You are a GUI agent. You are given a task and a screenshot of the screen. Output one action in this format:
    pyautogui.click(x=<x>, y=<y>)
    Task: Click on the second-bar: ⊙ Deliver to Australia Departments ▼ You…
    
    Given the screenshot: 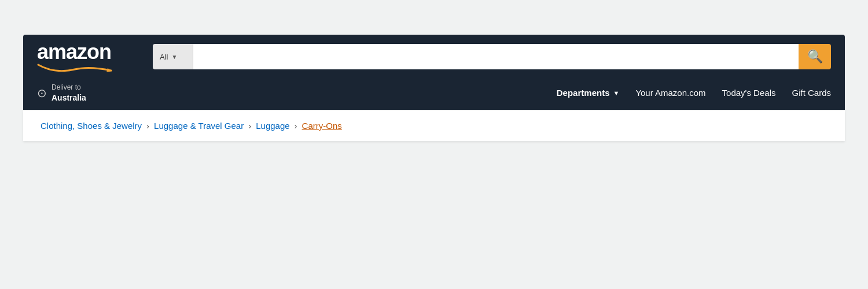 What is the action you would take?
    pyautogui.click(x=434, y=94)
    